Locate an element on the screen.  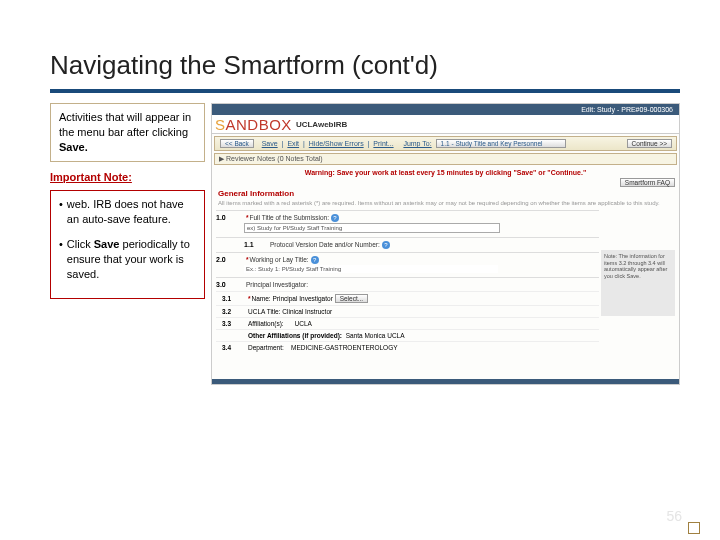
q-3-4-label: Department: is located at coordinates (266, 348).